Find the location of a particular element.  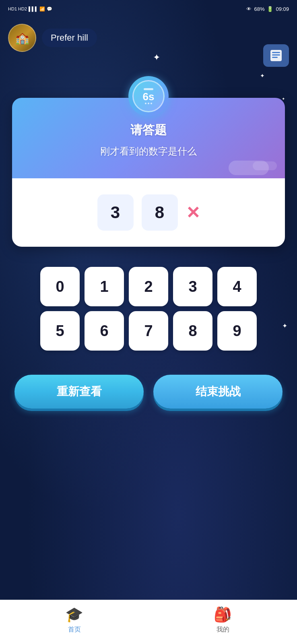

num-btn-8: 8 is located at coordinates (193, 331).